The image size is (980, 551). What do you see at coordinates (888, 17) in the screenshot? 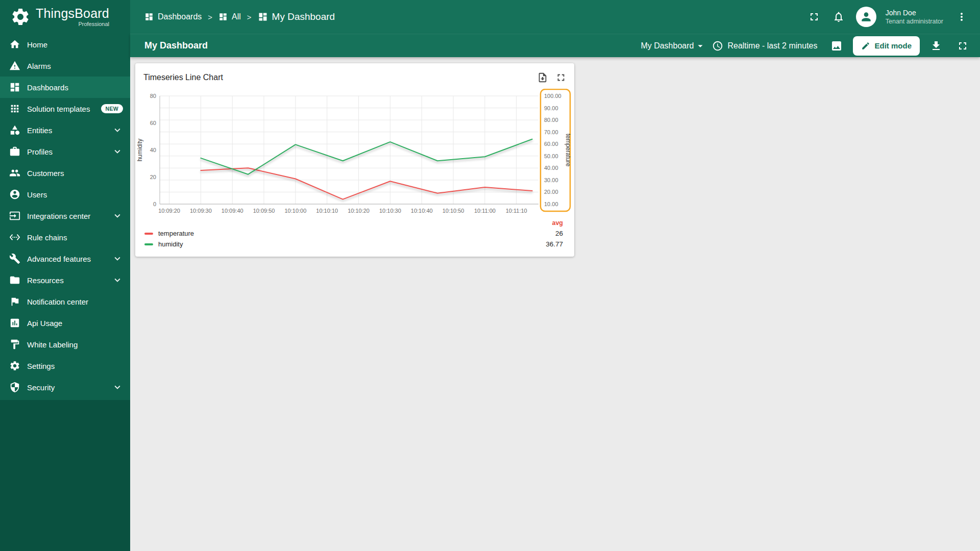
I see `topbar-actions: John Doe Tenant administrator` at bounding box center [888, 17].